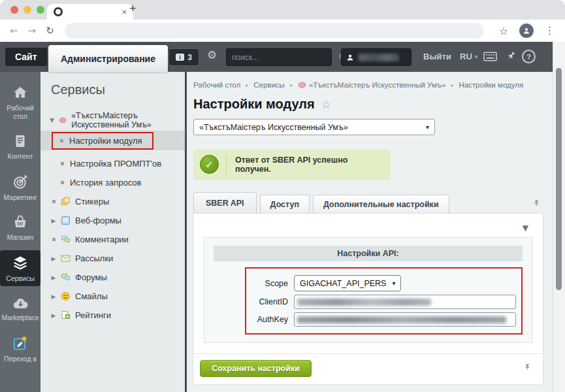  Describe the element at coordinates (381, 204) in the screenshot. I see `tab-additional-settings: Дополнительные настройки` at that location.